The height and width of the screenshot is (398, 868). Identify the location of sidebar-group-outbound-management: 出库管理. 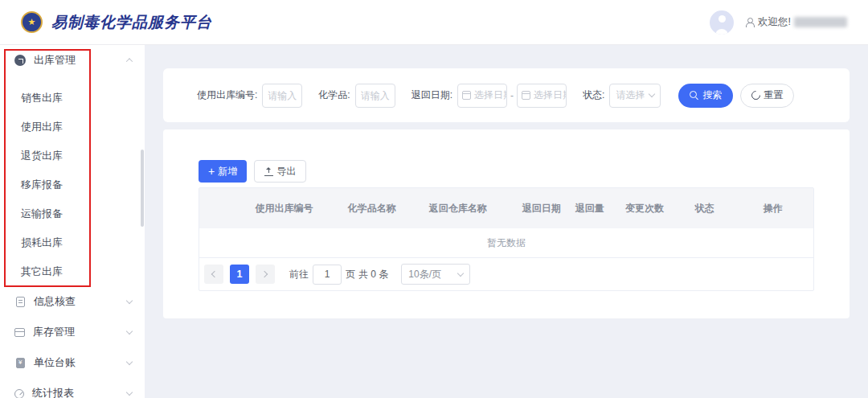
(72, 60).